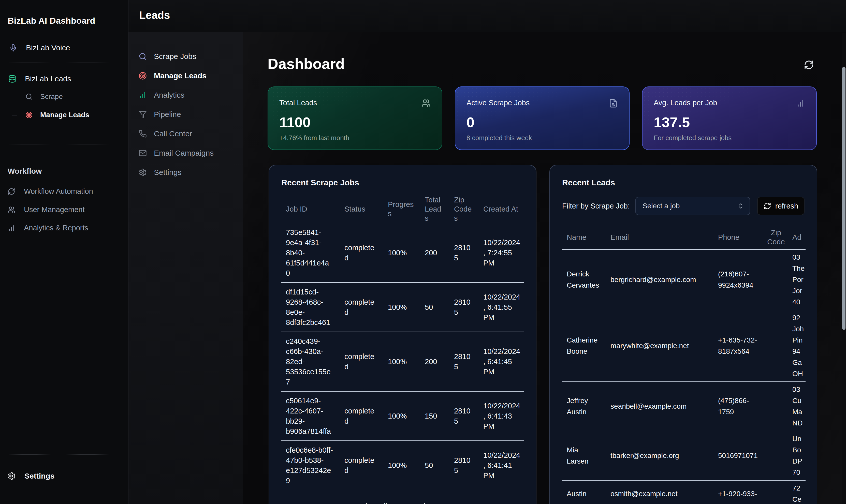 This screenshot has height=504, width=846. What do you see at coordinates (802, 346) in the screenshot?
I see `lead-address: 92 Joh Pin 94 Ga OH` at bounding box center [802, 346].